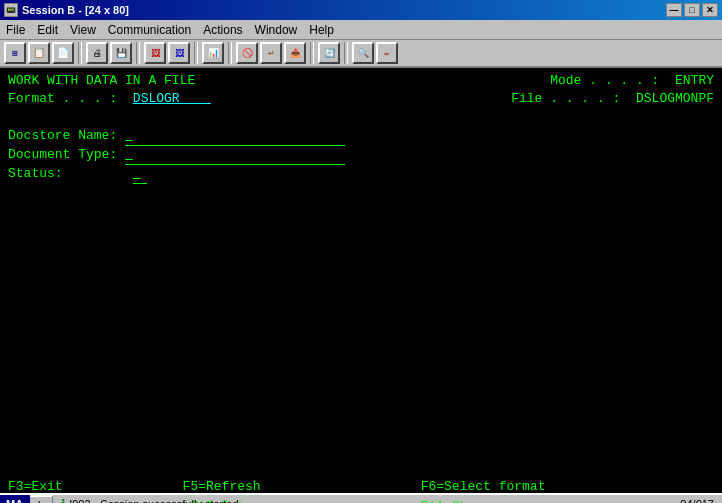 Image resolution: width=722 pixels, height=503 pixels. What do you see at coordinates (15, 499) in the screenshot?
I see `keyboard-indicator: MA` at bounding box center [15, 499].